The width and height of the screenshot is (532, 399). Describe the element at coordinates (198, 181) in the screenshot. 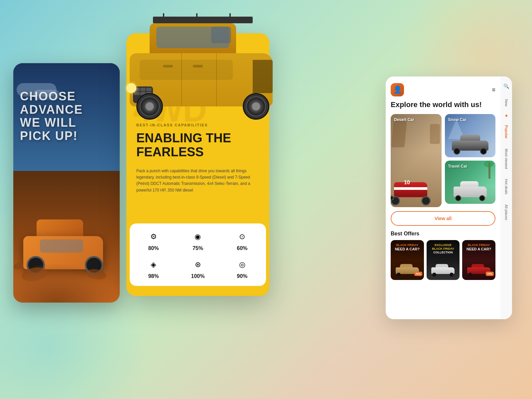

I see `center-description: Pack a punch with capabilities that driv…` at that location.